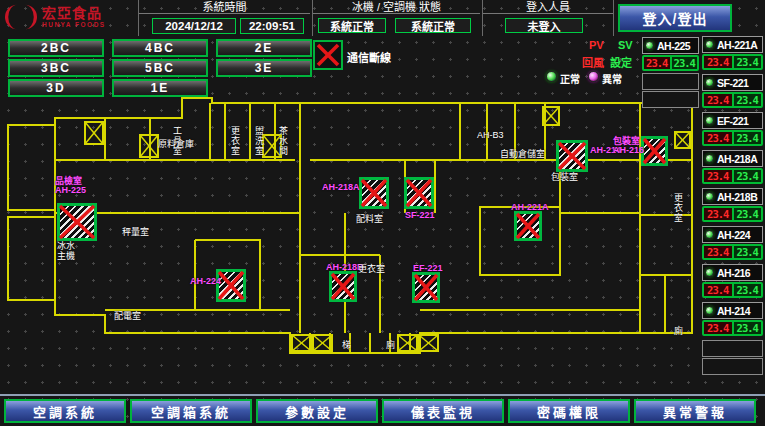 Image resolution: width=765 pixels, height=426 pixels. Describe the element at coordinates (732, 196) in the screenshot. I see `equipment-panel-AH-218B: AH-218B` at that location.